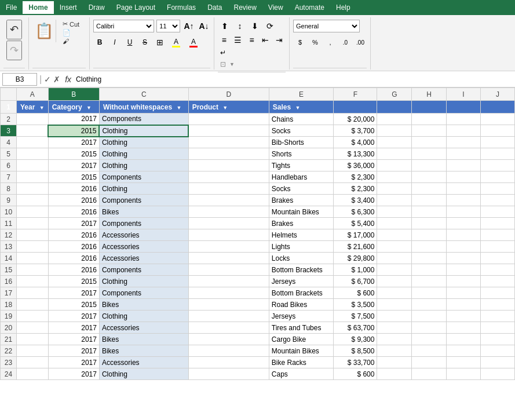  Describe the element at coordinates (68, 8) in the screenshot. I see `menu-insert: Insert` at that location.